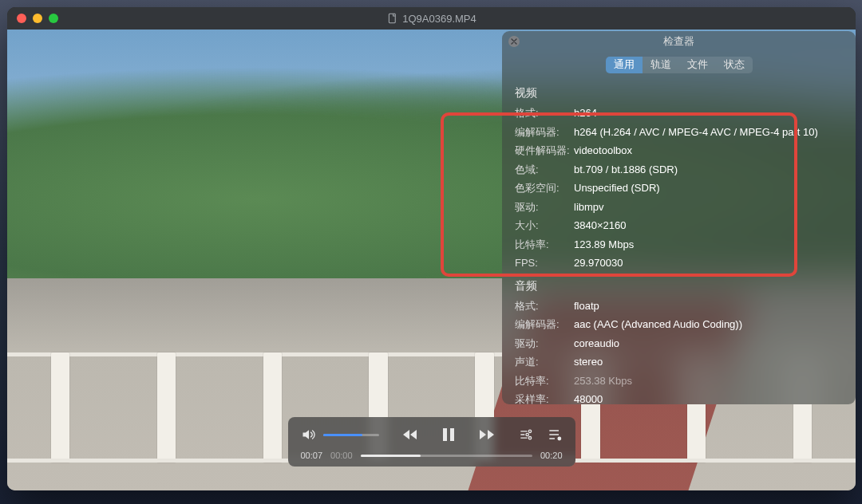 The width and height of the screenshot is (862, 504). Describe the element at coordinates (588, 362) in the screenshot. I see `value: stereo` at that location.